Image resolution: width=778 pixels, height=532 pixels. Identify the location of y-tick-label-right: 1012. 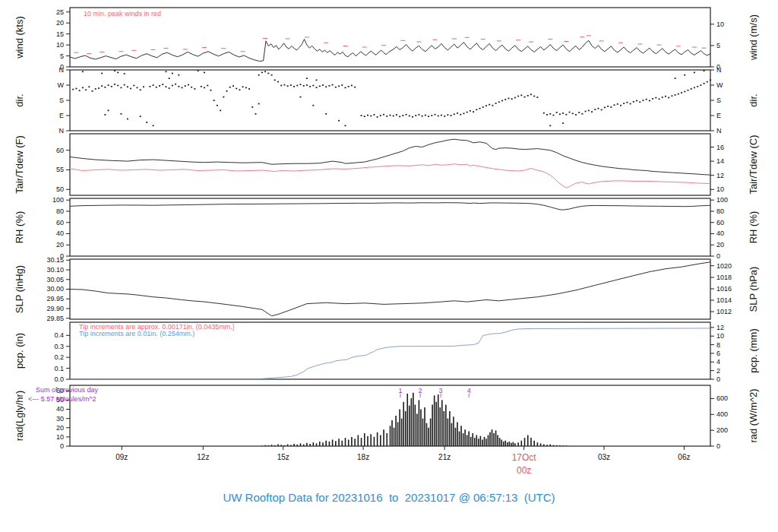
(724, 312).